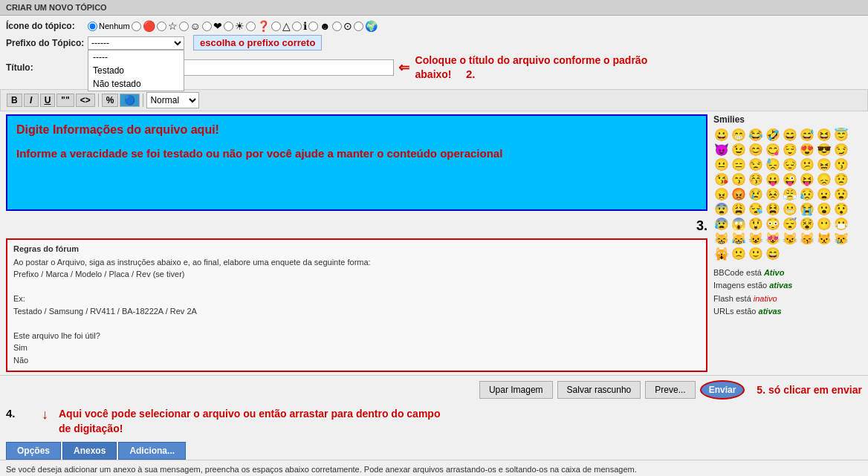  Describe the element at coordinates (790, 180) in the screenshot. I see `smiley-item: 😜` at that location.